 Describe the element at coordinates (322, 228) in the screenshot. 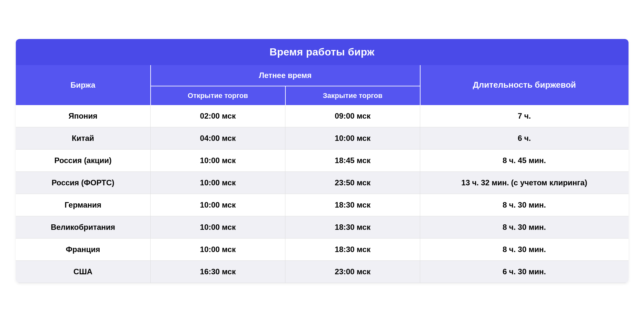

I see `table-row: Великобритания10:00 мск18:30 мск8 ч. 30 …` at that location.